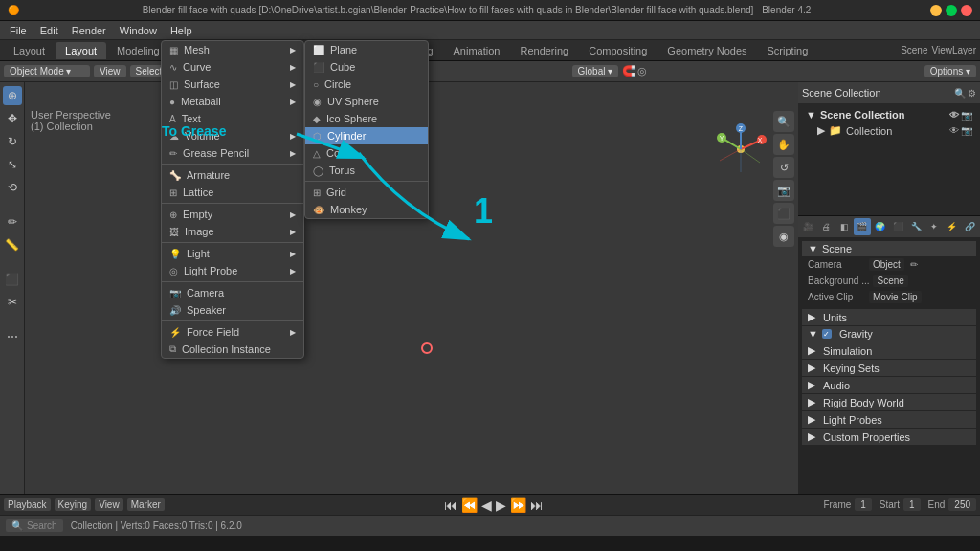  I want to click on mesh-ico-sphere: ◆Ico Sphere, so click(367, 119).